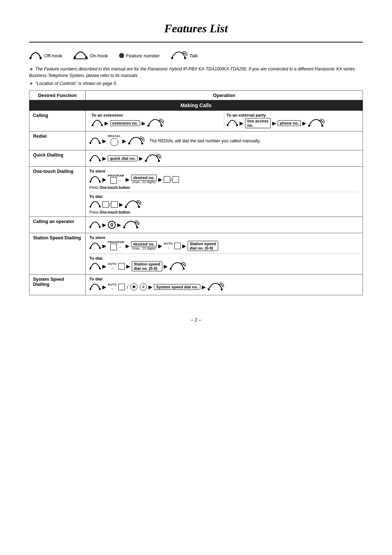 The height and width of the screenshot is (555, 392). Describe the element at coordinates (57, 192) in the screenshot. I see `function-one-touch: One-touch Dialling` at that location.